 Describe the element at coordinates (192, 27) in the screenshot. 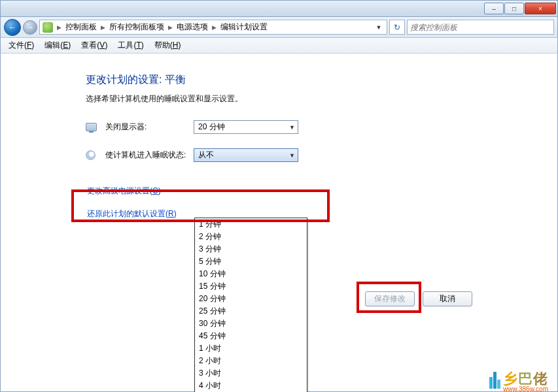

I see `breadcrumb-seg-power-options: 电源选项` at that location.